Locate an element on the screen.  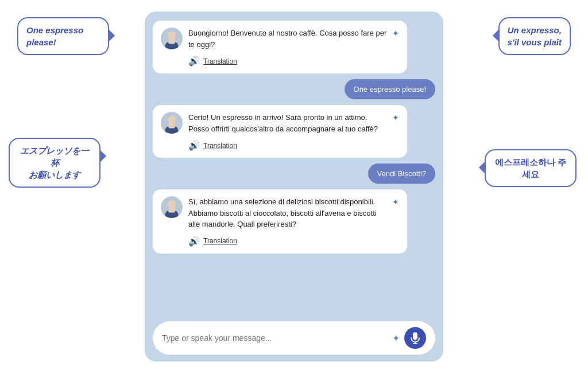
message-1-row: Buongiorno! Benvenuto al nostro caffè. C… is located at coordinates (294, 39).